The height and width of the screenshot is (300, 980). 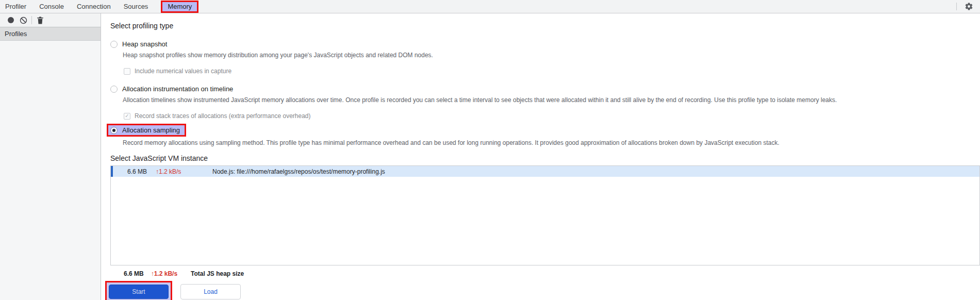 What do you see at coordinates (114, 89) in the screenshot?
I see `allocation-timeline-radio` at bounding box center [114, 89].